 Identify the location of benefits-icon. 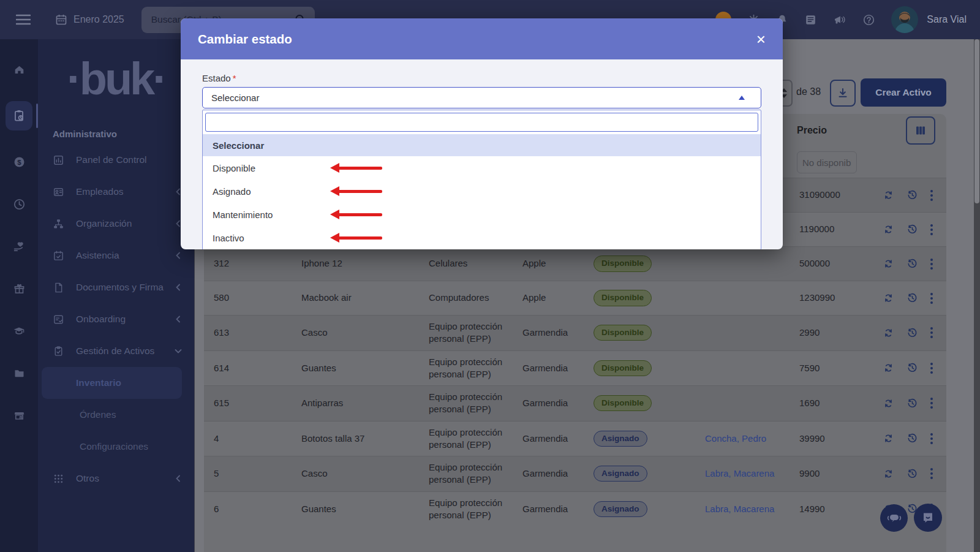
(19, 246).